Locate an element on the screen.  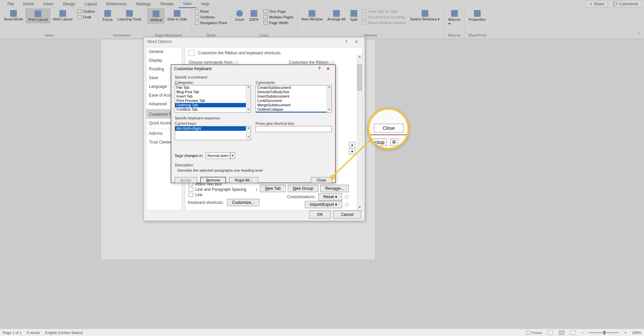
tab-layout: Layout is located at coordinates (91, 4).